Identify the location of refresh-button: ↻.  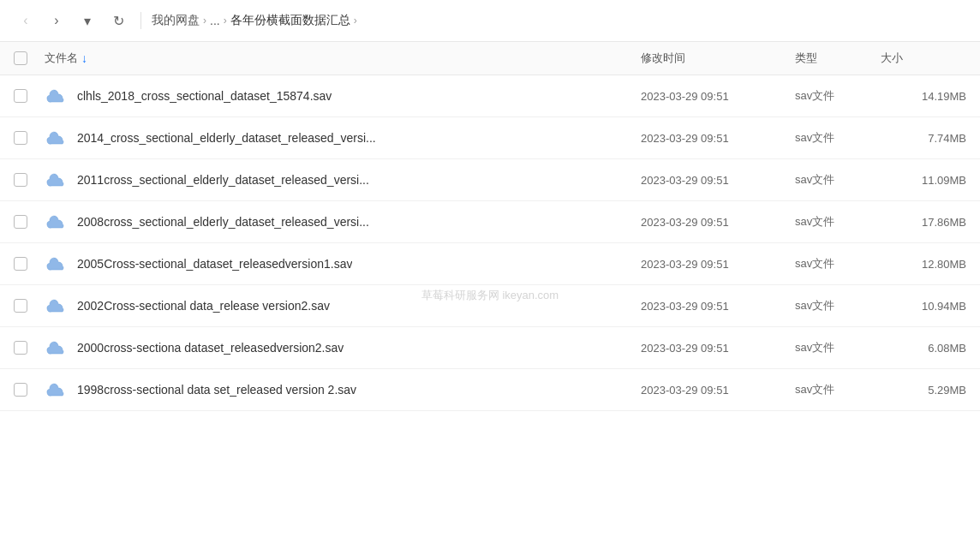
(118, 21).